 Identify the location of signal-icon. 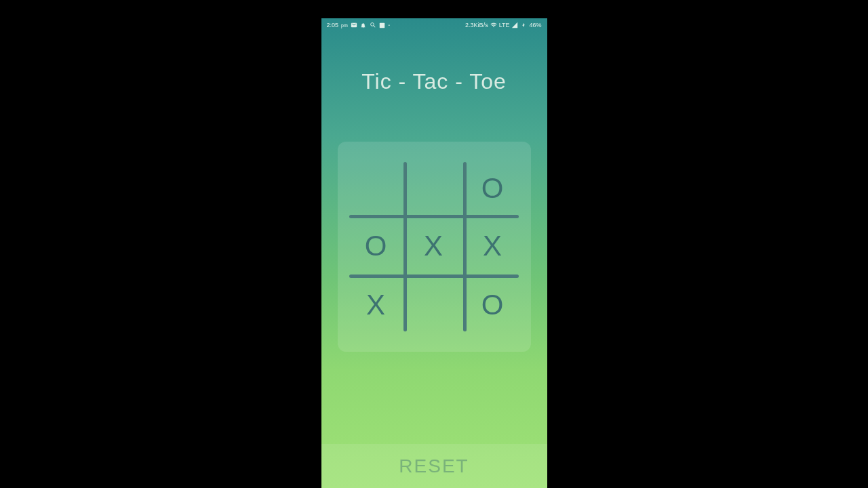
(515, 25).